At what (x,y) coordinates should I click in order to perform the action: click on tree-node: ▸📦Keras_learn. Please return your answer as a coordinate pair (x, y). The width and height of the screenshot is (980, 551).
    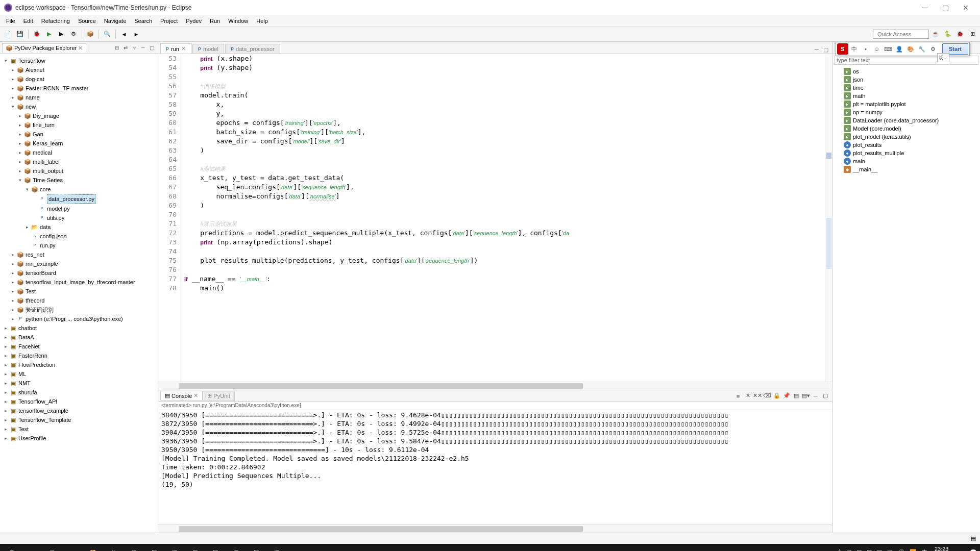
    Looking at the image, I should click on (79, 143).